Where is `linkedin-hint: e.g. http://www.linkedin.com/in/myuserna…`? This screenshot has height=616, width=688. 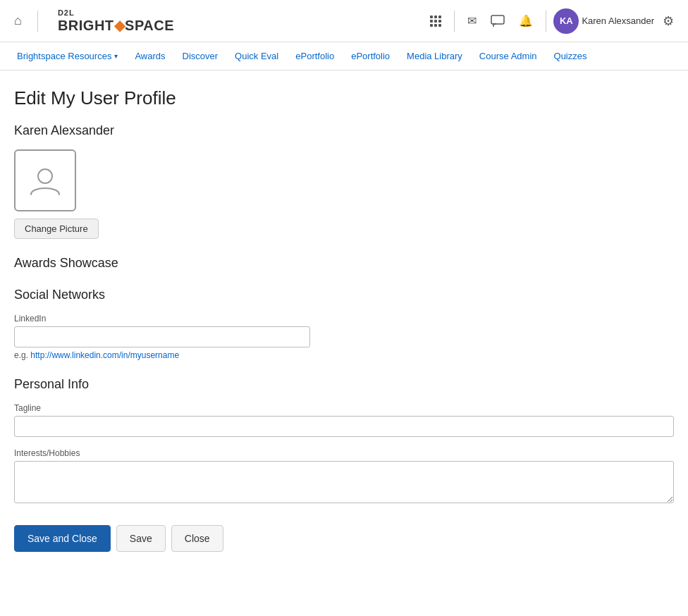
linkedin-hint: e.g. http://www.linkedin.com/in/myuserna… is located at coordinates (344, 355).